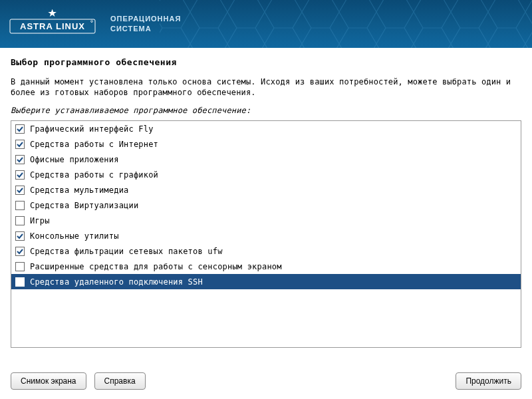 Image resolution: width=532 pixels, height=399 pixels. Describe the element at coordinates (116, 282) in the screenshot. I see `software-item-label: Средства удаленного подключения SSH` at that location.